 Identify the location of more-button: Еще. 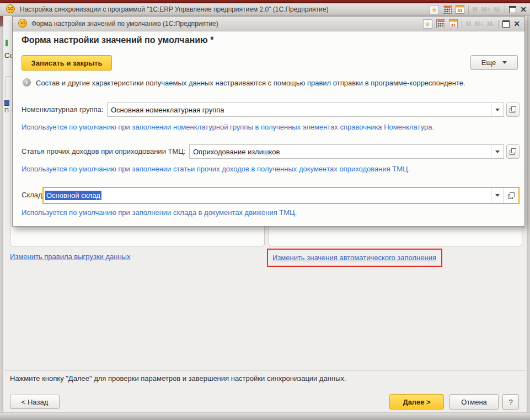
(494, 63).